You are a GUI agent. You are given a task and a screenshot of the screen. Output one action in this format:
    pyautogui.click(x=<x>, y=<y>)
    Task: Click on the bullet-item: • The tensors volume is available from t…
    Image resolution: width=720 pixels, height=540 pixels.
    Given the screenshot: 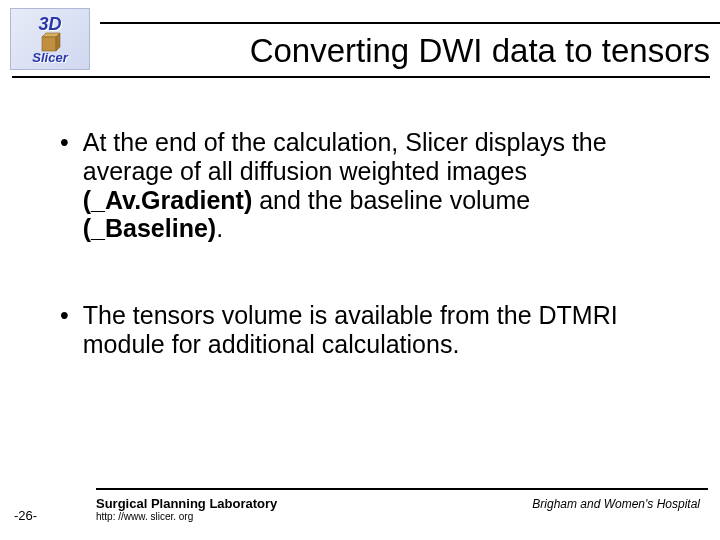 What is the action you would take?
    pyautogui.click(x=365, y=330)
    